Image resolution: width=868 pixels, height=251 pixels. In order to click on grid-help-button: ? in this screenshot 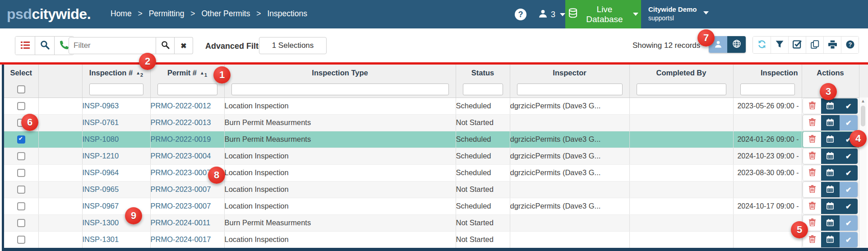, I will do `click(850, 45)`.